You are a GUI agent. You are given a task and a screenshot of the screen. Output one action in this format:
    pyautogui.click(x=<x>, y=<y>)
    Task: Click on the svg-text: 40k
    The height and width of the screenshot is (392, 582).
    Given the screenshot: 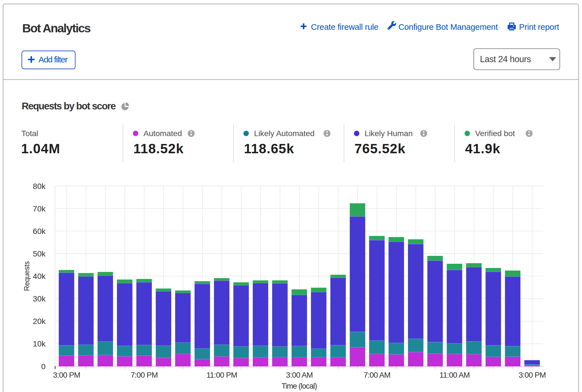 What is the action you would take?
    pyautogui.click(x=39, y=276)
    